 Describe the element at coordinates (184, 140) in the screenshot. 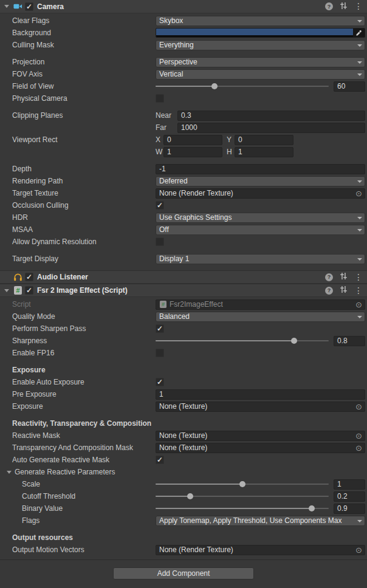

I see `viewport-rect-xy-row: Viewport Rect X 0 Y 0` at that location.